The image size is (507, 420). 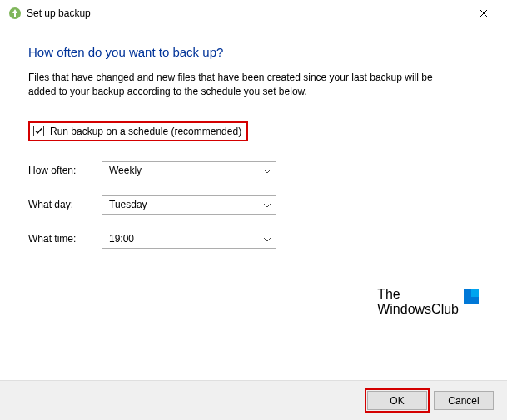 I want to click on close-button, so click(x=484, y=13).